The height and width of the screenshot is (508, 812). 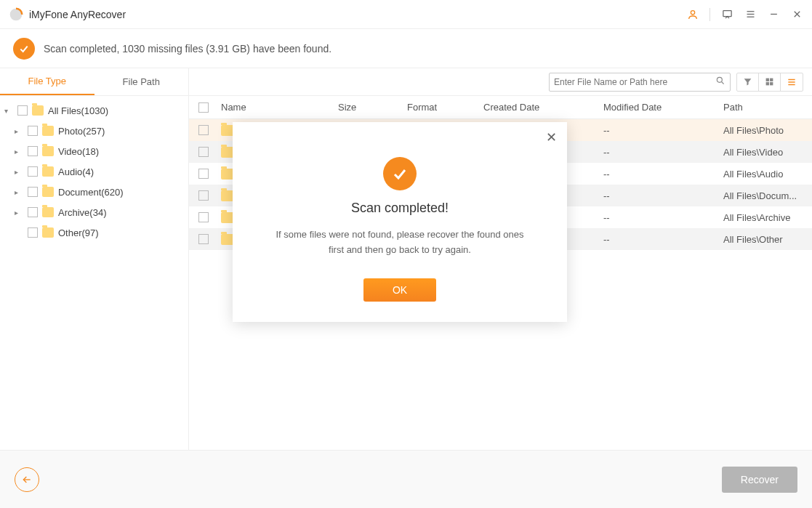 I want to click on sidebar-tabs: File Type File Path, so click(x=95, y=82).